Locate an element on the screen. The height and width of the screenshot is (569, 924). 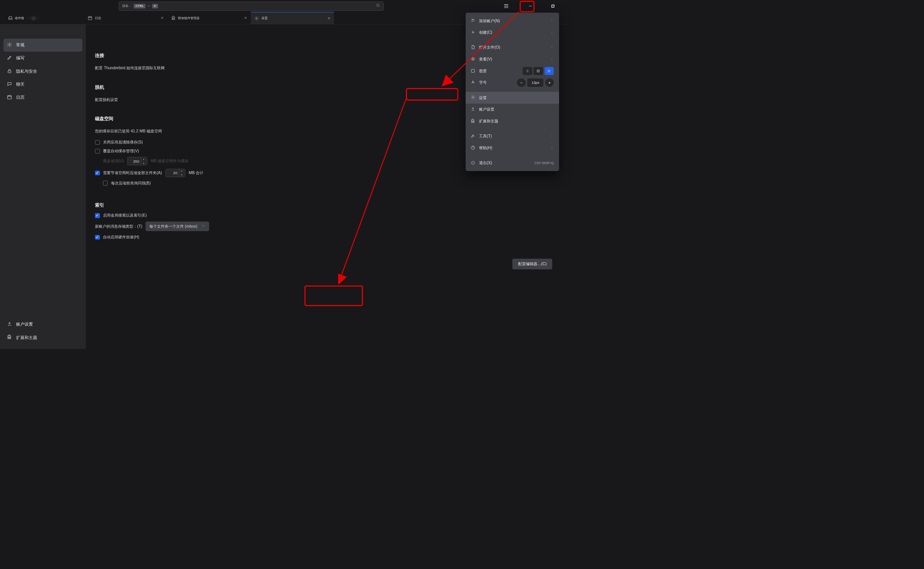
menu-open-file: 打开文件(O) is located at coordinates (512, 47).